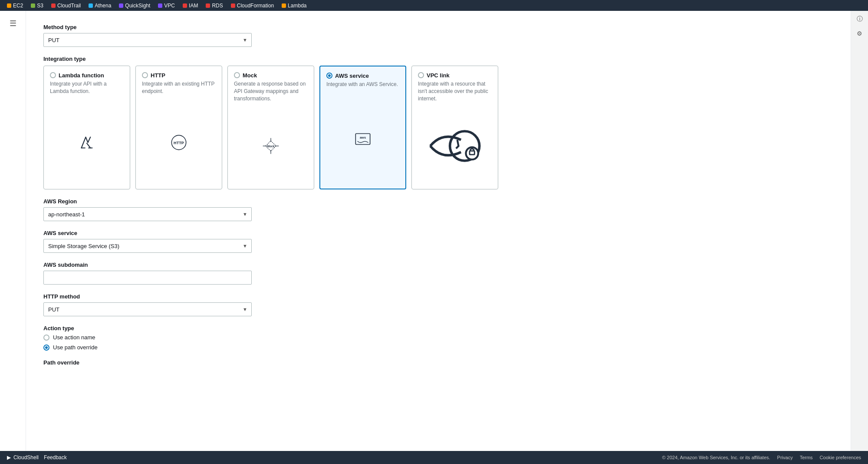  What do you see at coordinates (46, 348) in the screenshot?
I see `path-override-radio` at bounding box center [46, 348].